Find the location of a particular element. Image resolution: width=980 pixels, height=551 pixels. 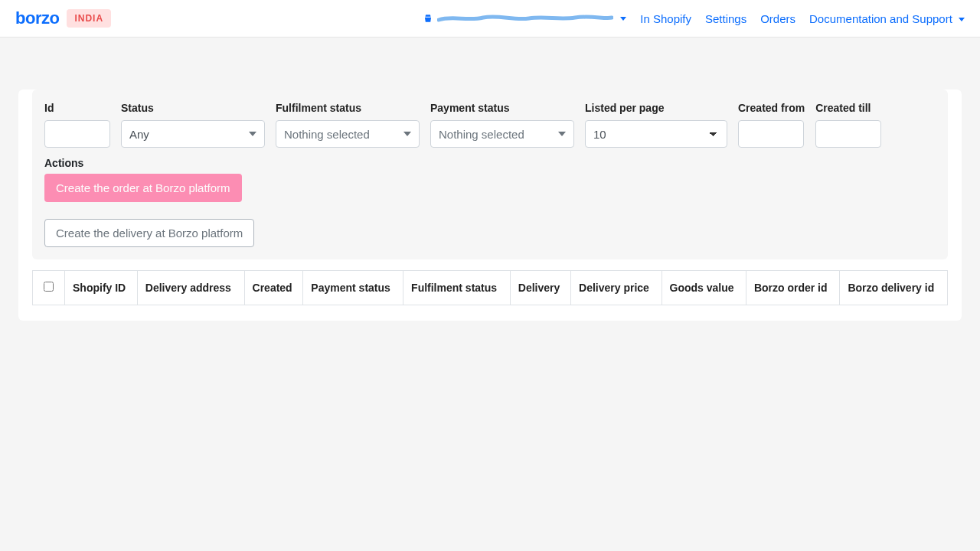

topbar-right: In Shopify Settings Orders Documentation… is located at coordinates (694, 18).